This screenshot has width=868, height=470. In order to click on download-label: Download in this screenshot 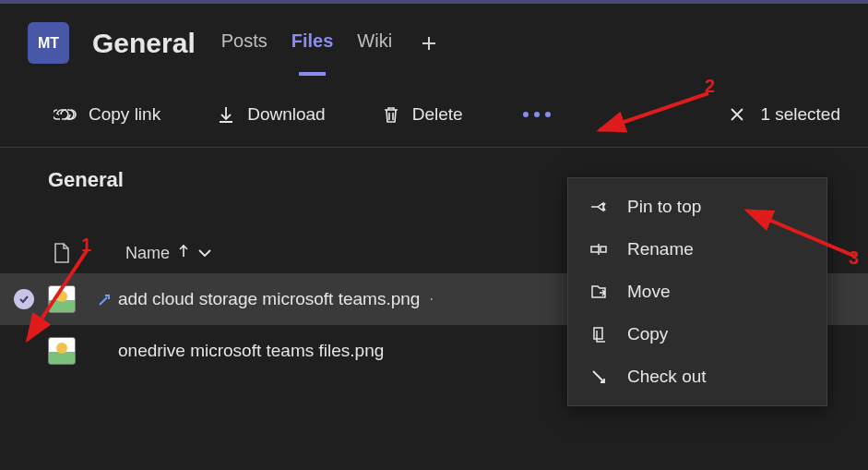, I will do `click(286, 114)`.